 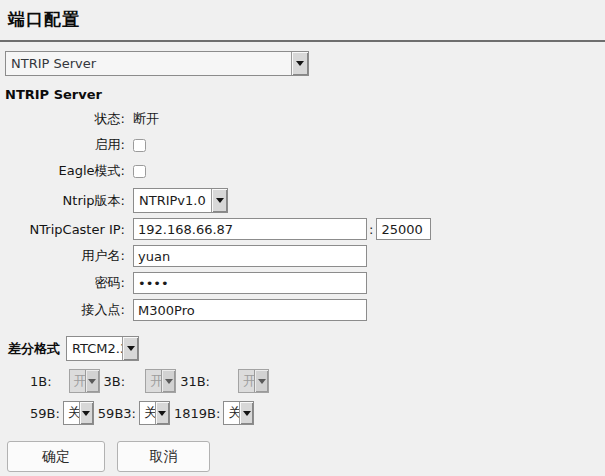 I want to click on message-toggle-row-2: 59B: 关 59B3: 关 1819B: 关, so click(x=318, y=413).